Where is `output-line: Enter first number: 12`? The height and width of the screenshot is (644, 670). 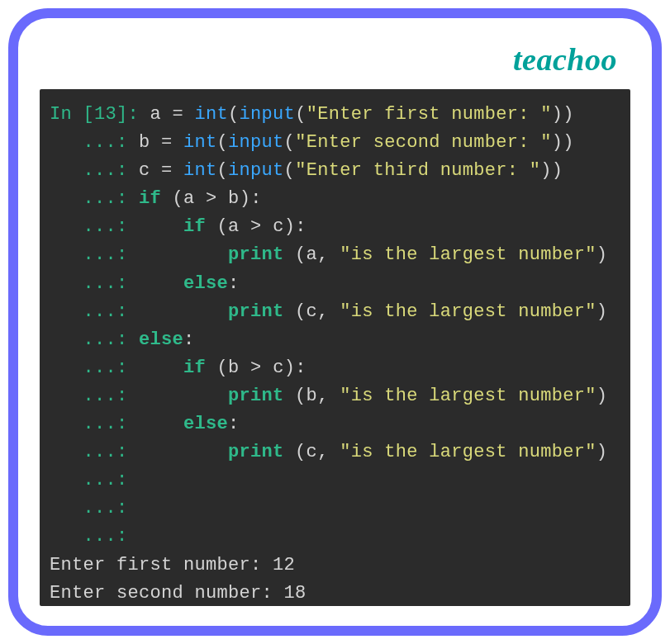
output-line: Enter first number: 12 is located at coordinates (172, 565).